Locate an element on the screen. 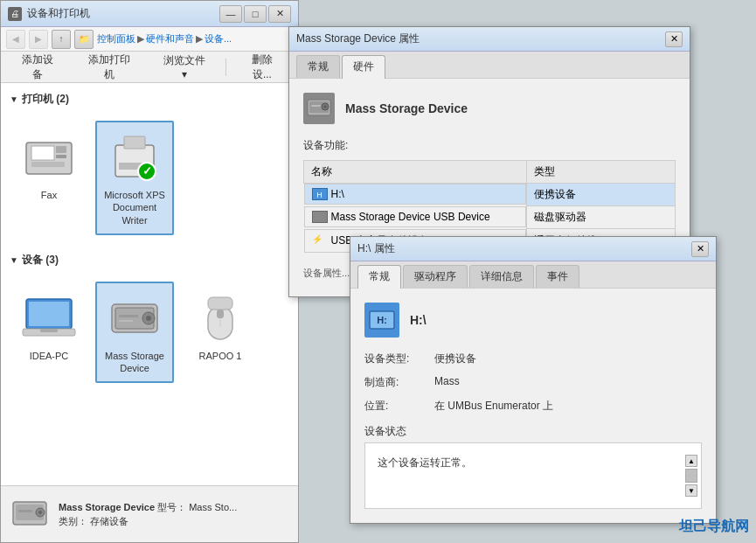  mass-device-name: Mass Storage Device is located at coordinates (406, 108).